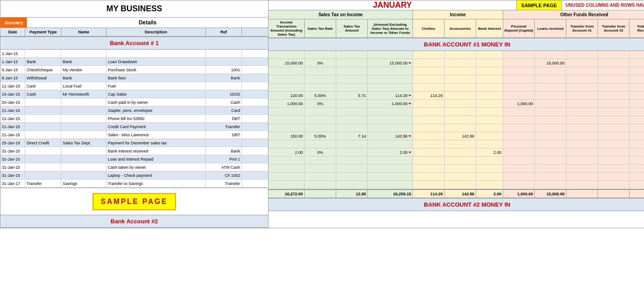 This screenshot has width=644, height=291. I want to click on sales-amount-cell: 7.14, so click(352, 136).